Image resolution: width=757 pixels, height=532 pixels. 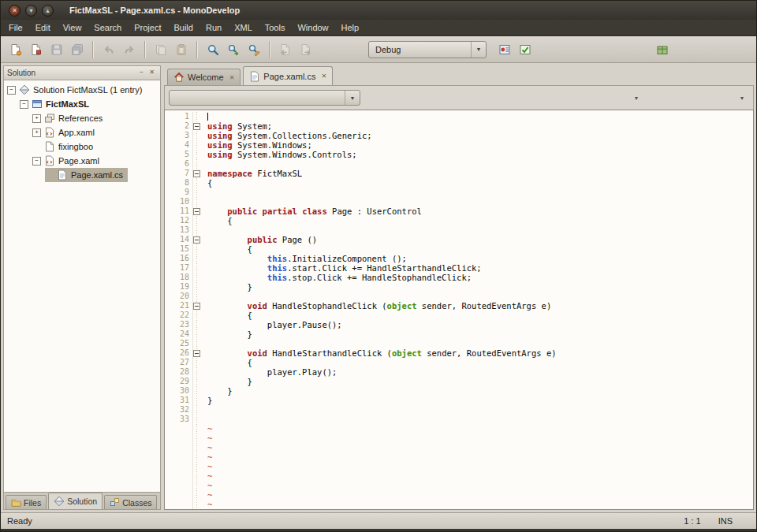 What do you see at coordinates (36, 50) in the screenshot?
I see `new-solution-button` at bounding box center [36, 50].